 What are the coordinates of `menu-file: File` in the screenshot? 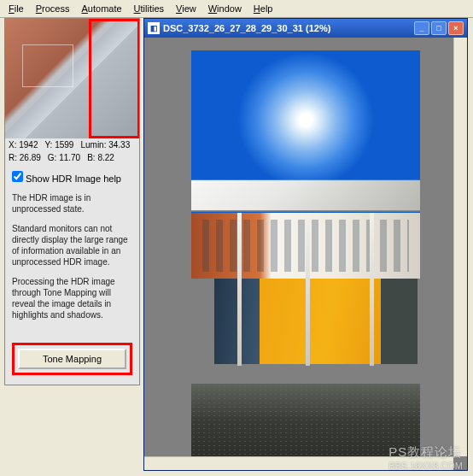 It's located at (16, 9).